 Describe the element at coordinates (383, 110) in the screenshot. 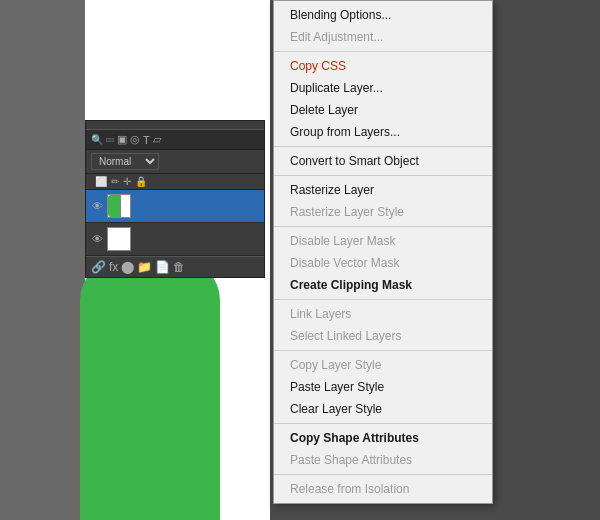

I see `menu-item-delete-layer: Delete Layer` at that location.